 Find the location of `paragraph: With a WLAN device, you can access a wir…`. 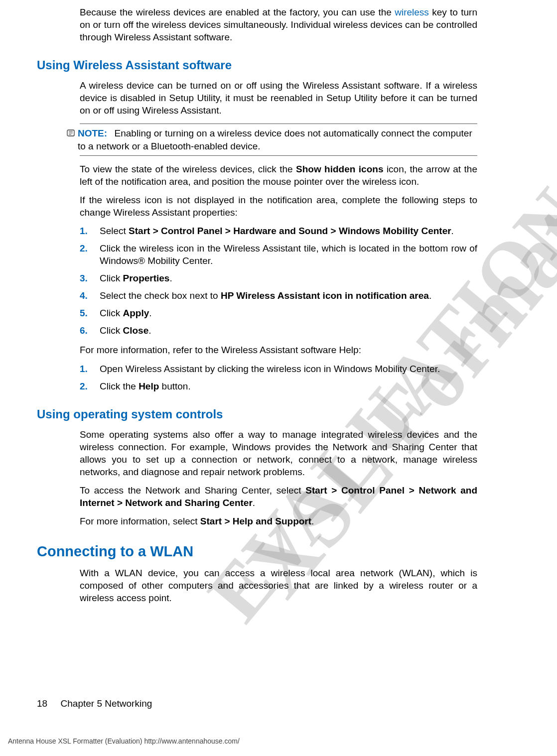

paragraph: With a WLAN device, you can access a wir… is located at coordinates (278, 586).